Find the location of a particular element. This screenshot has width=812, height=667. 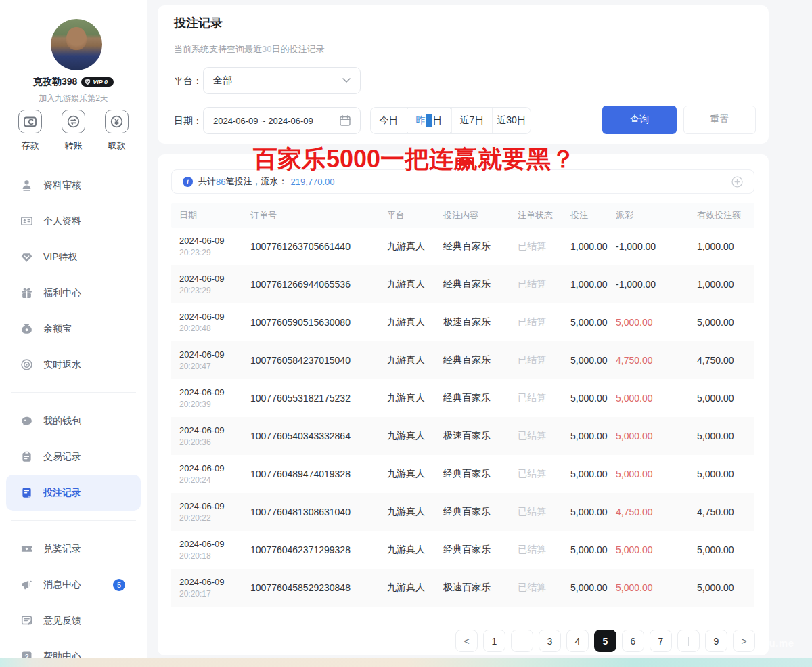

welfare-icon is located at coordinates (27, 293).